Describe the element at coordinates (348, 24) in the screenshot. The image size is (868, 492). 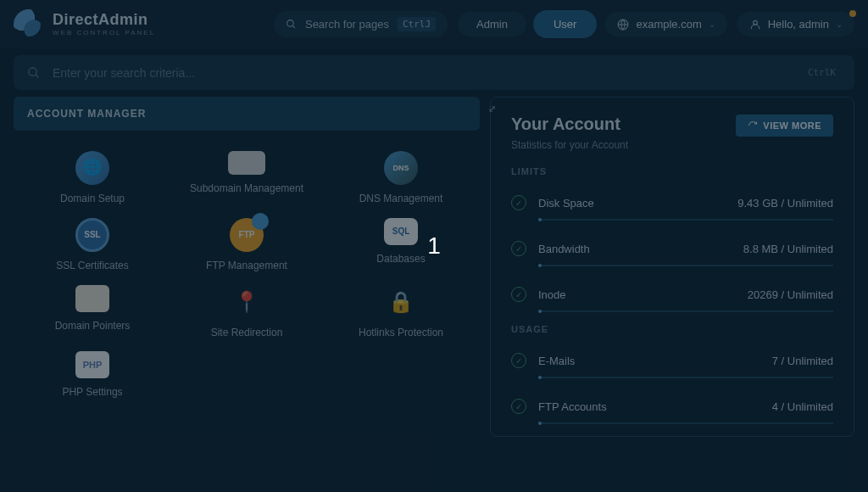
I see `search-pages-label: Search for pages` at that location.